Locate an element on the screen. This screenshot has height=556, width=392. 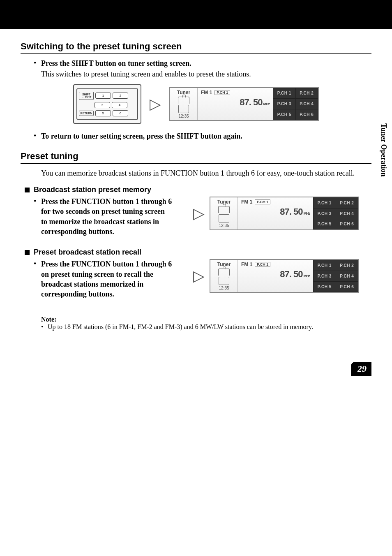
note-block: Note: • Up to 18 FM stations (6 in FM-1,… is located at coordinates (206, 323).